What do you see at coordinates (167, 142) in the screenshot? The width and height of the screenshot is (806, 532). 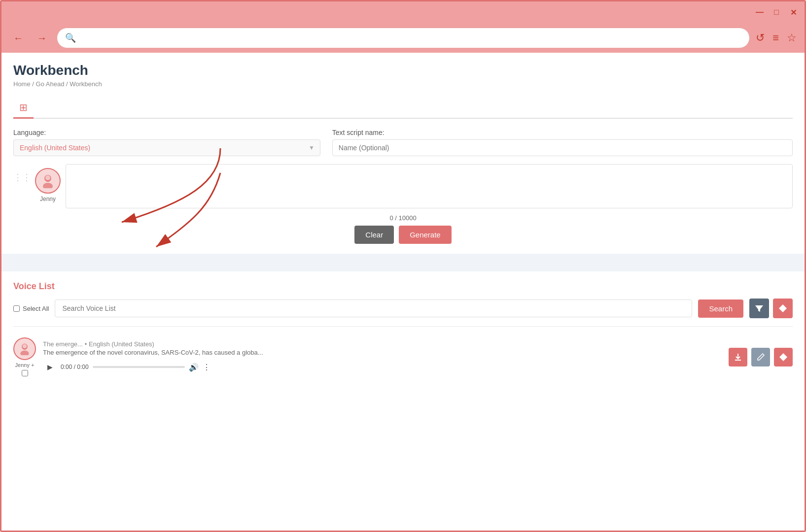 I see `language-group: Language: English (United States)` at bounding box center [167, 142].